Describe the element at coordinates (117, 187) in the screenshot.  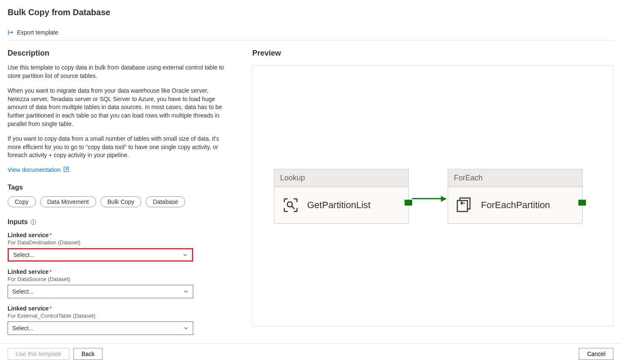
I see `tags-heading: Tags` at that location.